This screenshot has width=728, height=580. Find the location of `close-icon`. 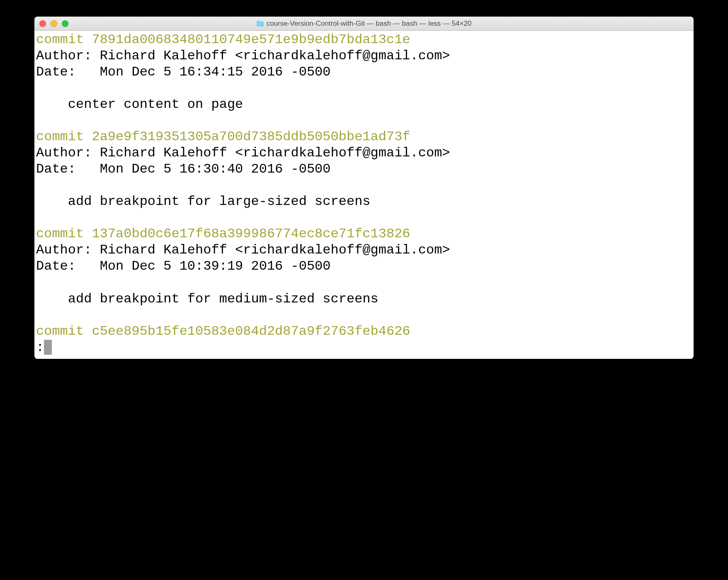

close-icon is located at coordinates (43, 24).